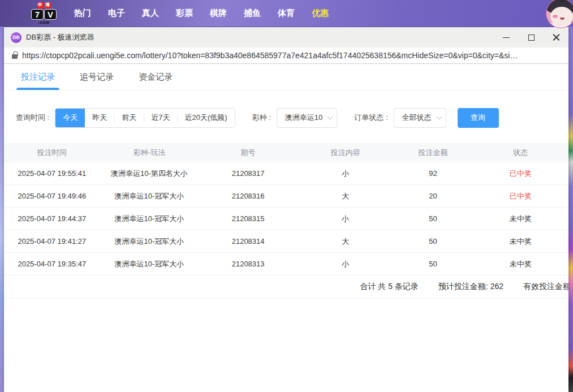  What do you see at coordinates (286, 14) in the screenshot?
I see `top-nav-bar: 申 博 7 V .com 热门 电子 真人 彩票 棋牌 捕鱼 体育 优惠` at bounding box center [286, 14].